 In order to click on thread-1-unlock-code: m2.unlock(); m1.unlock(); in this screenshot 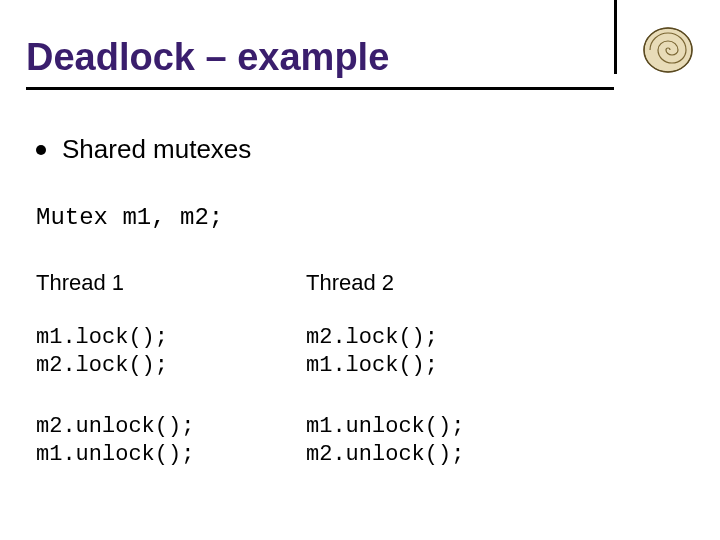, I will do `click(171, 440)`.